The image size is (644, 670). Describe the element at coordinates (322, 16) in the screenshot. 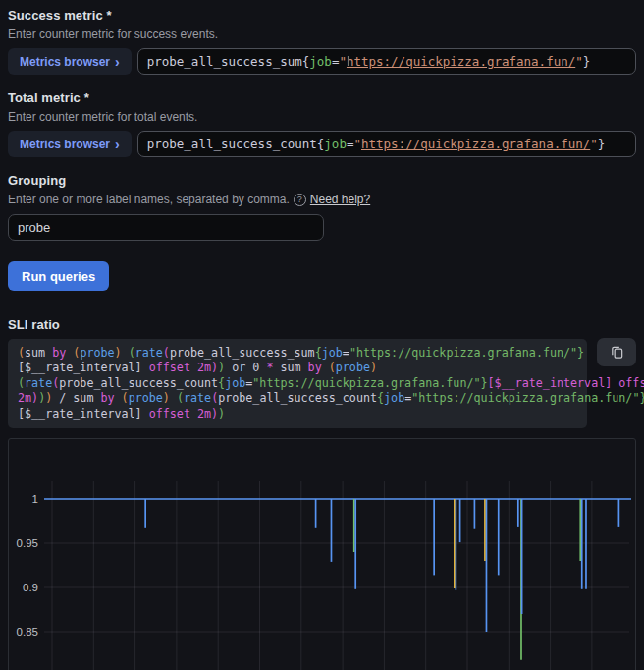

I see `success-metric-label: Success metric *` at that location.